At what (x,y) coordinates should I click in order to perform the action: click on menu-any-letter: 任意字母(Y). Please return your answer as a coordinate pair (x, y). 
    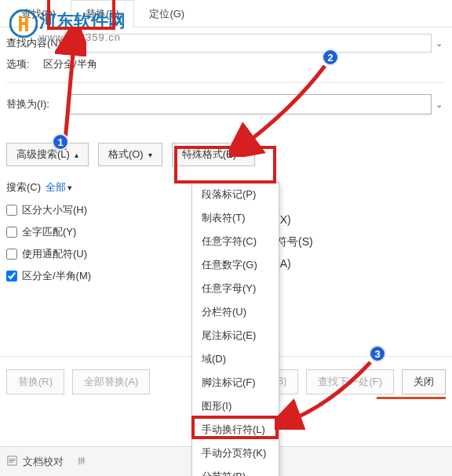
    Looking at the image, I should click on (235, 289).